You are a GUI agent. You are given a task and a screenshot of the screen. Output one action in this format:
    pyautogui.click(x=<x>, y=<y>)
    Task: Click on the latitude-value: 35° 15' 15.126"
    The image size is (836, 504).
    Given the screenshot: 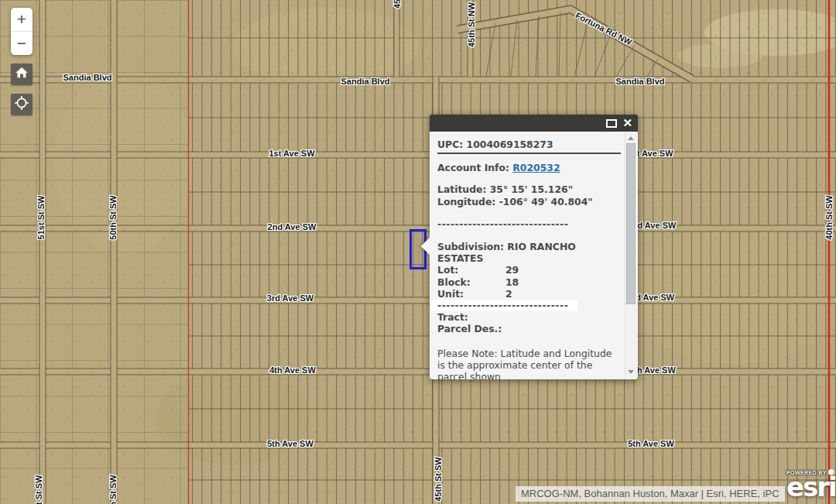 What is the action you would take?
    pyautogui.click(x=531, y=189)
    